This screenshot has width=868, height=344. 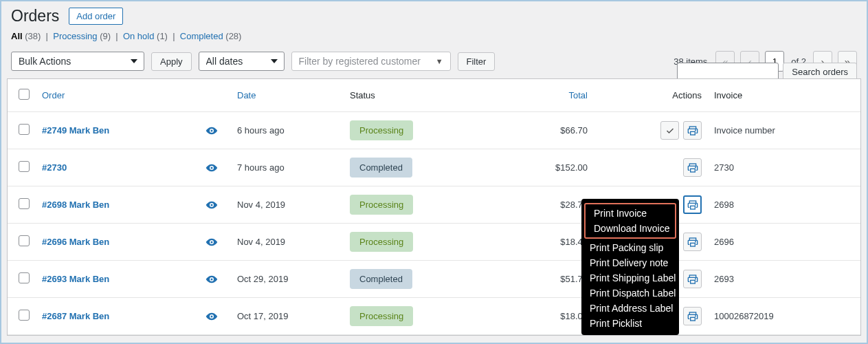 I want to click on order-total: $66.70, so click(x=559, y=131).